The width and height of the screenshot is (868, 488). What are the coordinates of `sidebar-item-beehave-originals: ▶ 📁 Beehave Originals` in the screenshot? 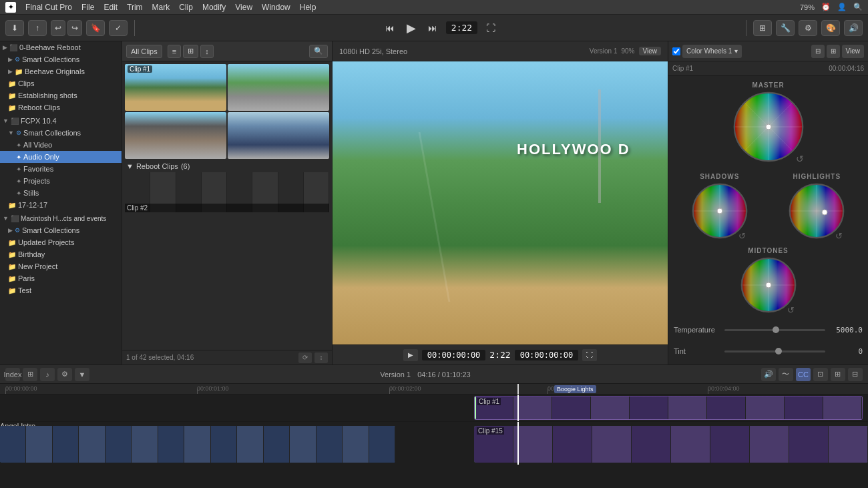 It's located at (61, 71).